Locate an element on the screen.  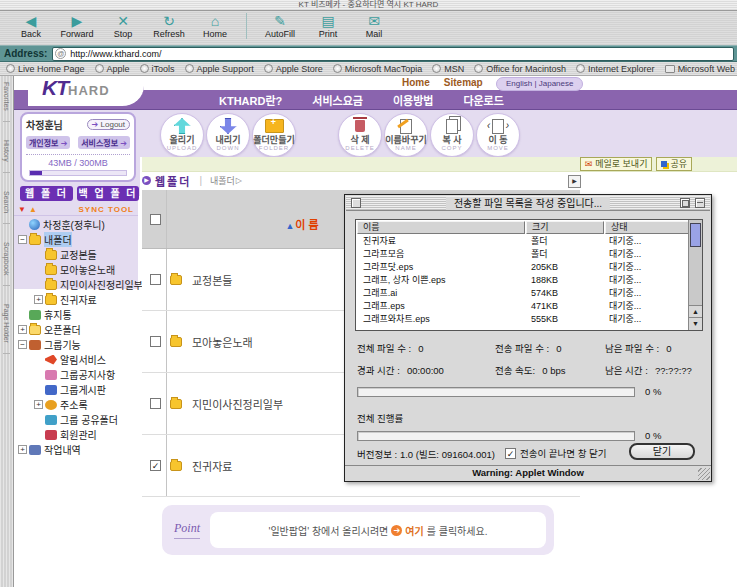
tree-item: 회원관리 is located at coordinates (77, 434).